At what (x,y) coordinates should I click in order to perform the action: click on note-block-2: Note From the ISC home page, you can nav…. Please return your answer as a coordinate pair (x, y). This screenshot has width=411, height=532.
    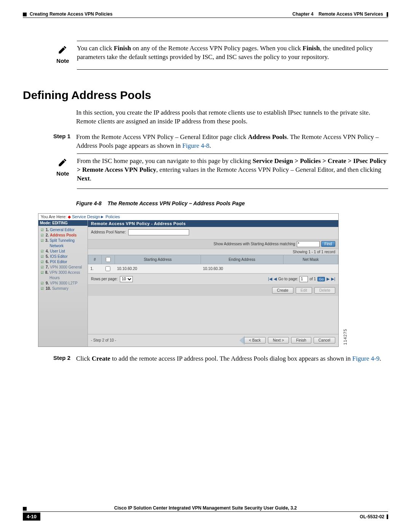
    Looking at the image, I should click on (221, 171).